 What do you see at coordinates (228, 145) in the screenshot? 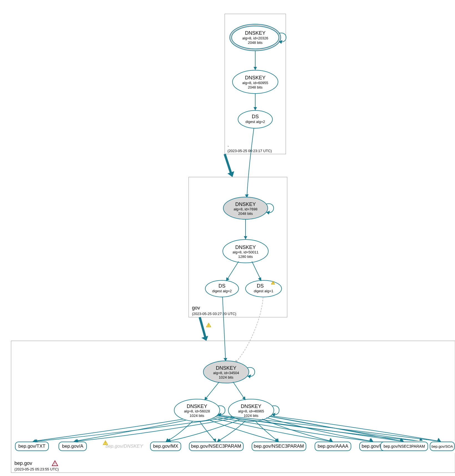
I see `zone-root-label: .` at bounding box center [228, 145].